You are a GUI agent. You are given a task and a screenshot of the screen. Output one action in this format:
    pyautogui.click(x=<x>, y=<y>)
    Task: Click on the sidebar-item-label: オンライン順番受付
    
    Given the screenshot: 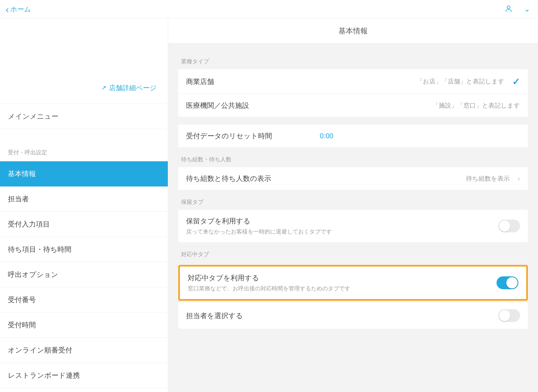 What is the action you would take?
    pyautogui.click(x=40, y=350)
    